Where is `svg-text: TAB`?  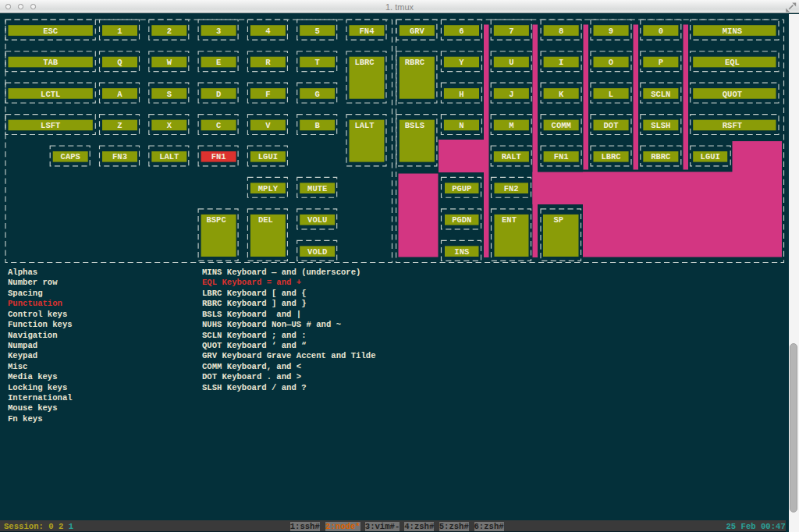
svg-text: TAB is located at coordinates (51, 62).